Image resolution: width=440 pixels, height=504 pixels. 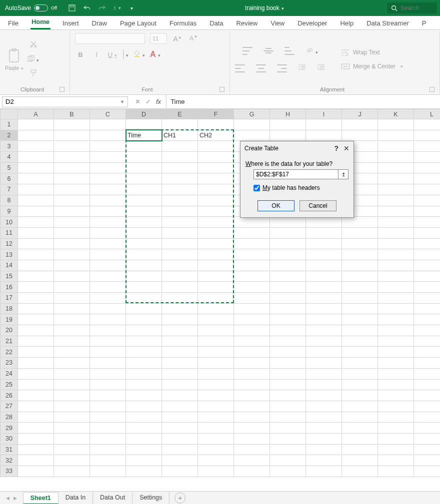 What do you see at coordinates (396, 450) in the screenshot?
I see `cell-K31` at bounding box center [396, 450].